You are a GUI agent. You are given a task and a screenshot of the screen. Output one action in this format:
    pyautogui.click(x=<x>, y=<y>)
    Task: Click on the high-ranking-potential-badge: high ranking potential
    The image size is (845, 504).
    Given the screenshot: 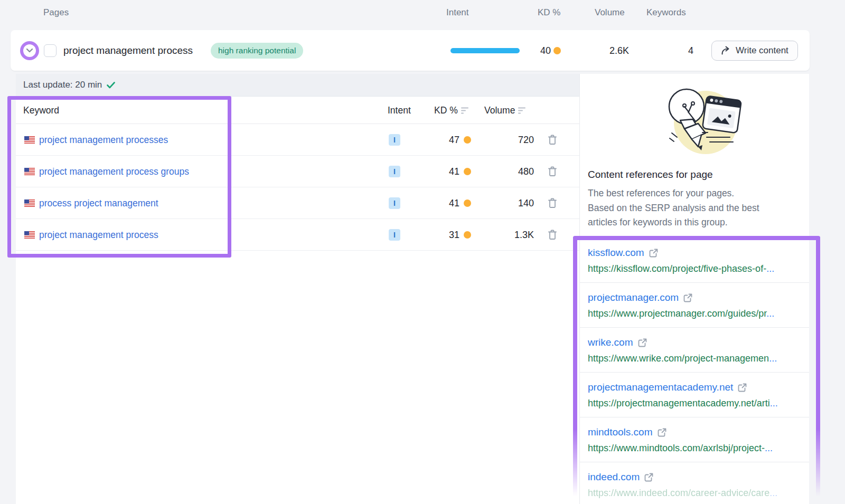 What is the action you would take?
    pyautogui.click(x=257, y=51)
    